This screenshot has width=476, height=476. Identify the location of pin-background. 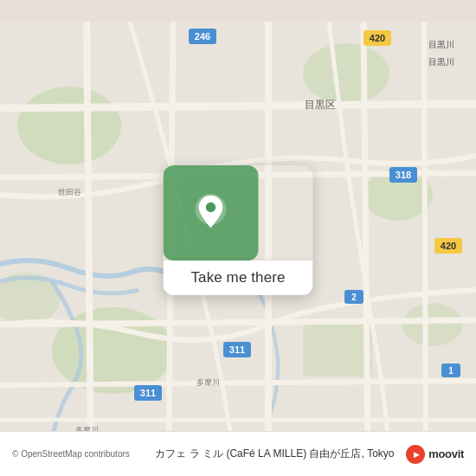
(210, 213).